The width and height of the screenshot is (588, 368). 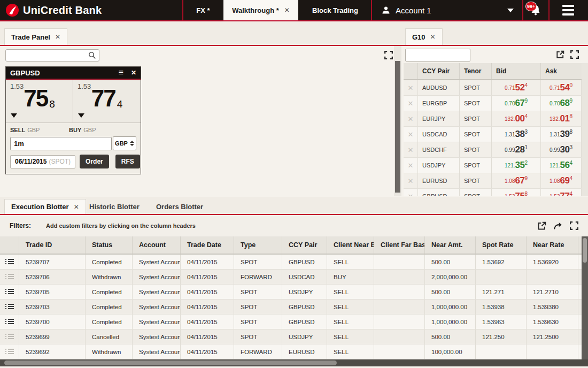 What do you see at coordinates (294, 337) in the screenshot?
I see `blotter-row: 5239699CancelledSystest Account04/11/201…` at bounding box center [294, 337].